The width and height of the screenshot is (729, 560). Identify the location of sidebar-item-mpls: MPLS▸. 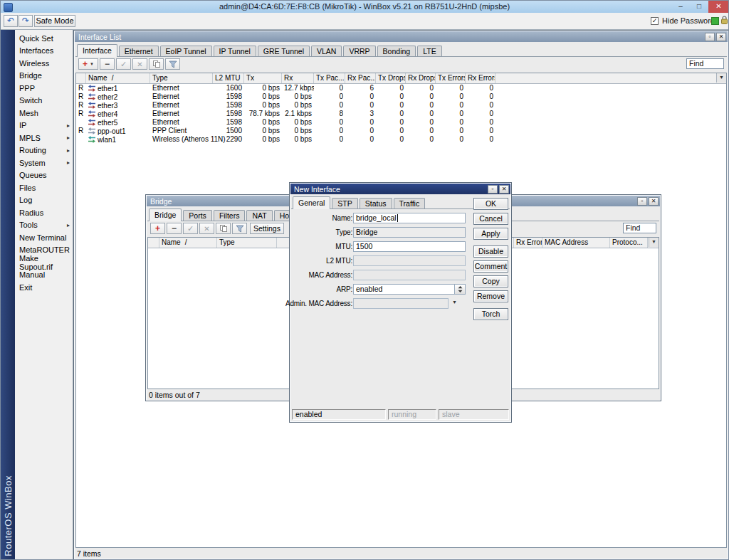
(44, 138).